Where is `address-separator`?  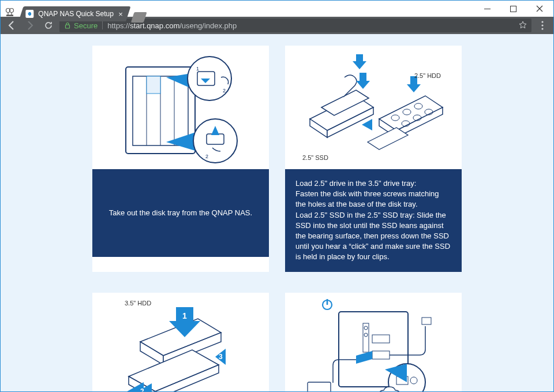 address-separator is located at coordinates (103, 25).